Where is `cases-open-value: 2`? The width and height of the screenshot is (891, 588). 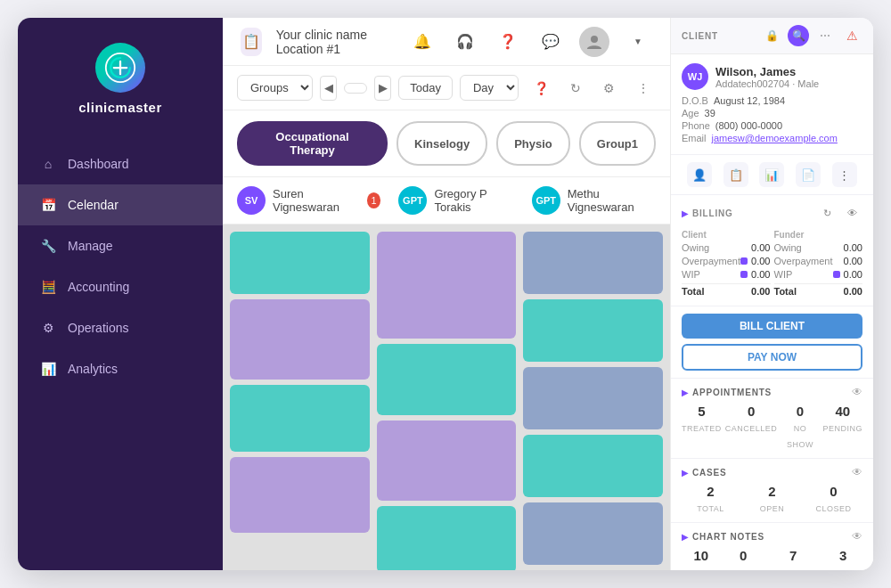 cases-open-value: 2 is located at coordinates (772, 492).